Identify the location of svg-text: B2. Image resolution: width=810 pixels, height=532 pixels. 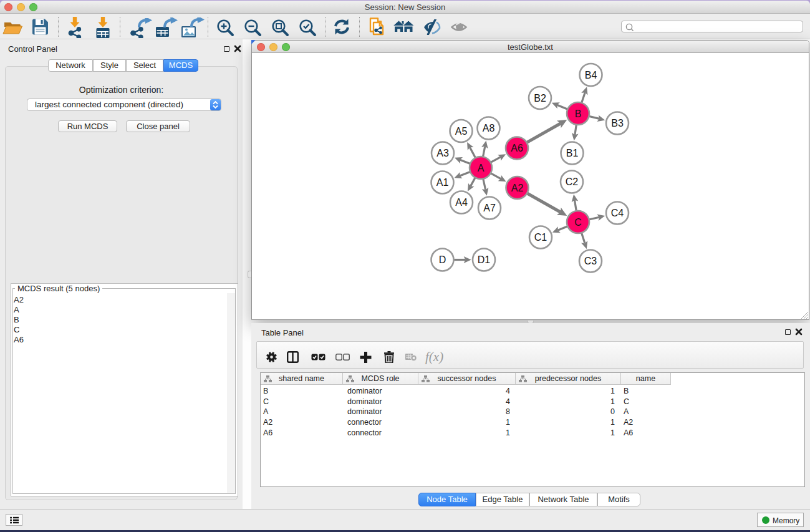
(540, 99).